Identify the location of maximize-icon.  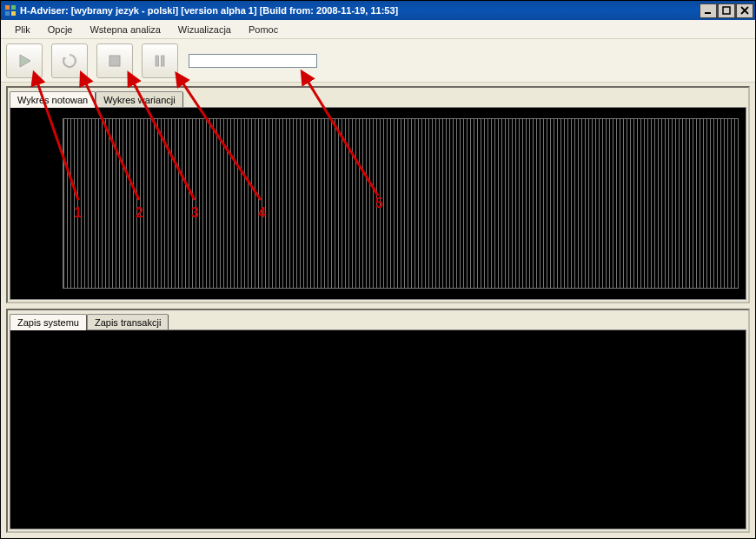
(726, 10).